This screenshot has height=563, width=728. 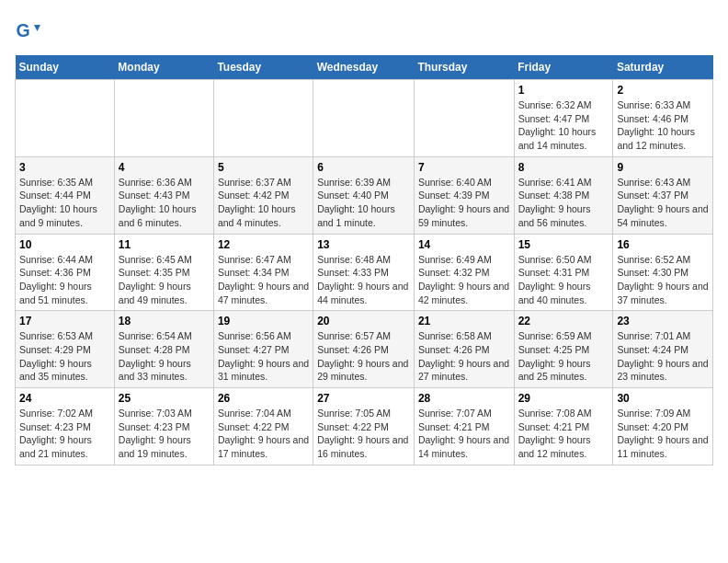 I want to click on day-info: Sunrise: 7:05 AM Sunset: 4:22 PM Dayligh…, so click(x=364, y=434).